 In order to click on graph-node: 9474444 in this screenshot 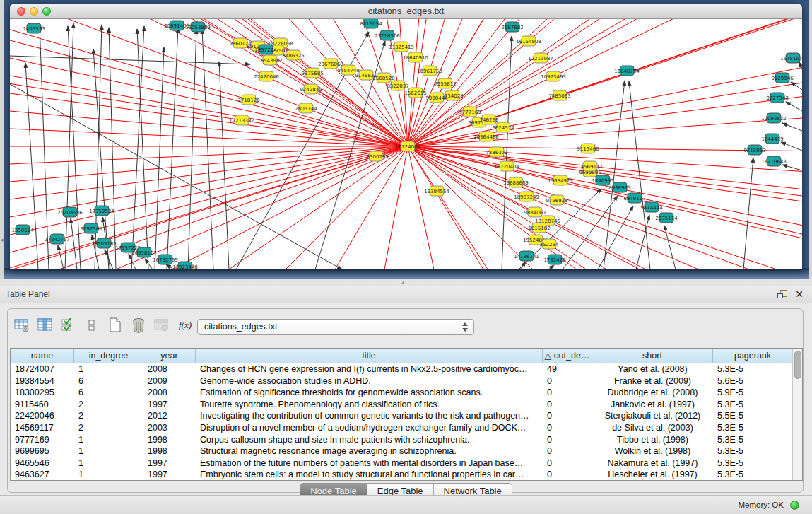, I will do `click(652, 207)`.